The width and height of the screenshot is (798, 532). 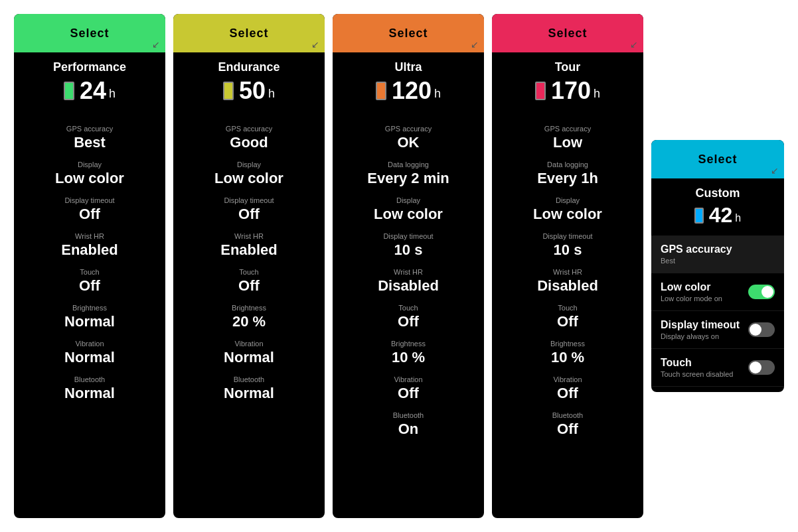 I want to click on custom-setting-label-3: Touch, so click(x=697, y=363).